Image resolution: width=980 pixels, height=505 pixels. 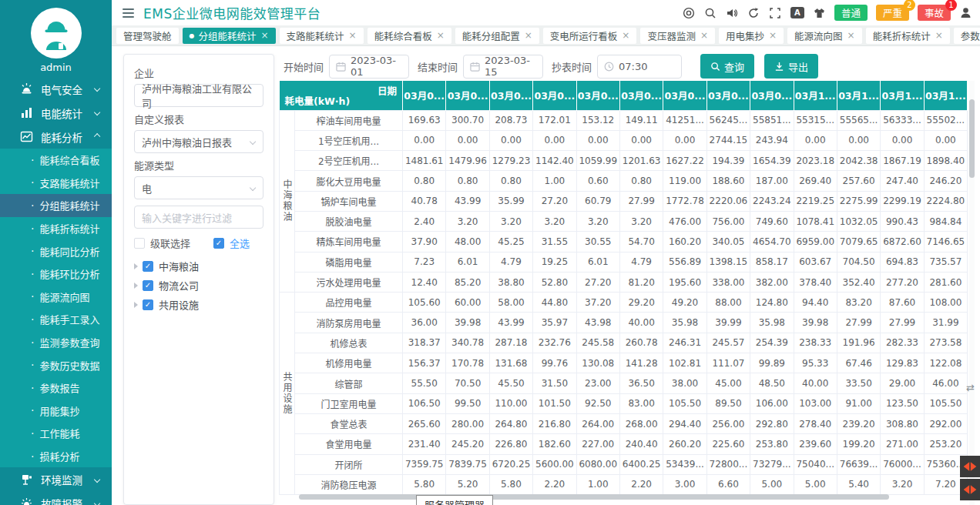 I want to click on export-button: 导出, so click(x=791, y=66).